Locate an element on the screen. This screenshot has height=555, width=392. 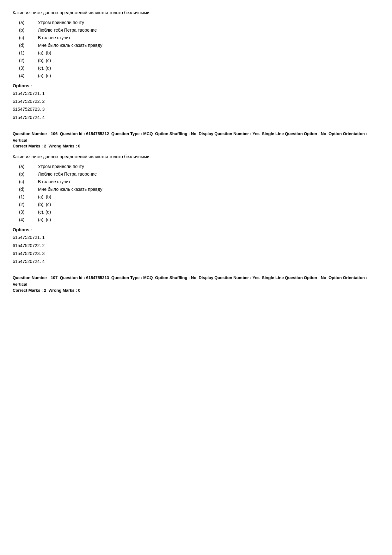
option-row-b1: (b) Люблю тебя Петра творение is located at coordinates (196, 30).